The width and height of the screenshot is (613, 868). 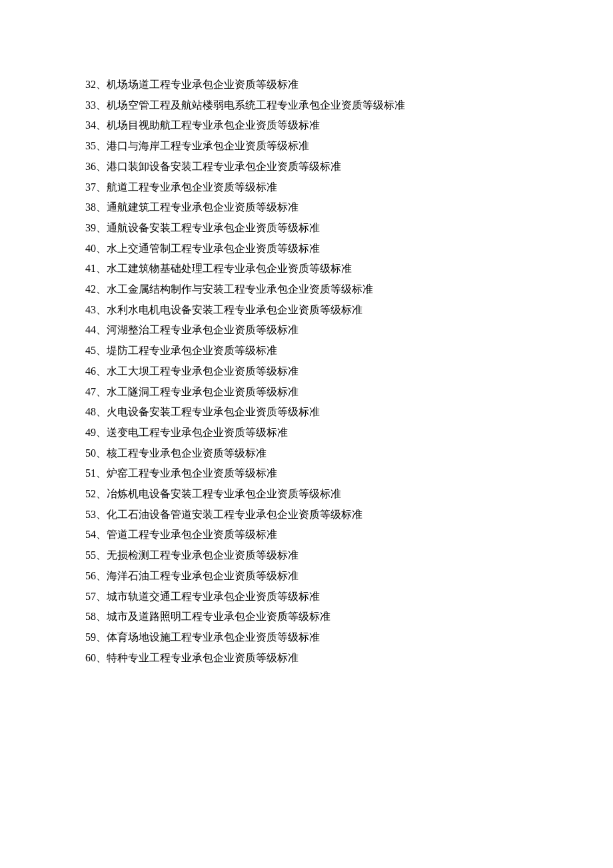 What do you see at coordinates (349, 105) in the screenshot?
I see `list-item: 33、机场空管工程及航站楼弱电系统工程专业承包企业资质等级标准` at bounding box center [349, 105].